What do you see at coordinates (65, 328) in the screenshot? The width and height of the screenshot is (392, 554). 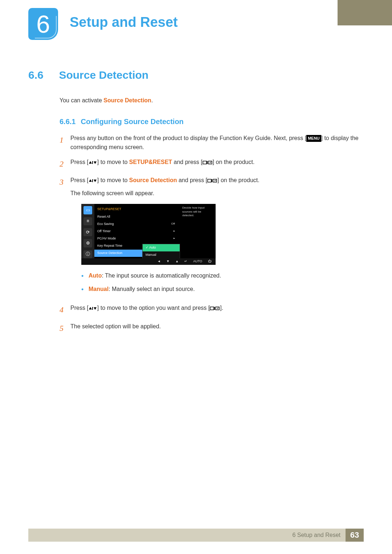 I see `step-number: 5` at bounding box center [65, 328].